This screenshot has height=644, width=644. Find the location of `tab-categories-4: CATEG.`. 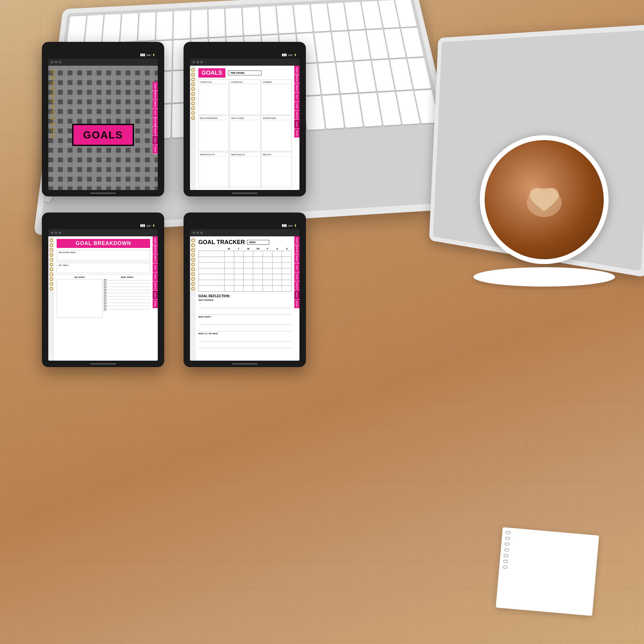

tab-categories-4: CATEG. is located at coordinates (297, 277).